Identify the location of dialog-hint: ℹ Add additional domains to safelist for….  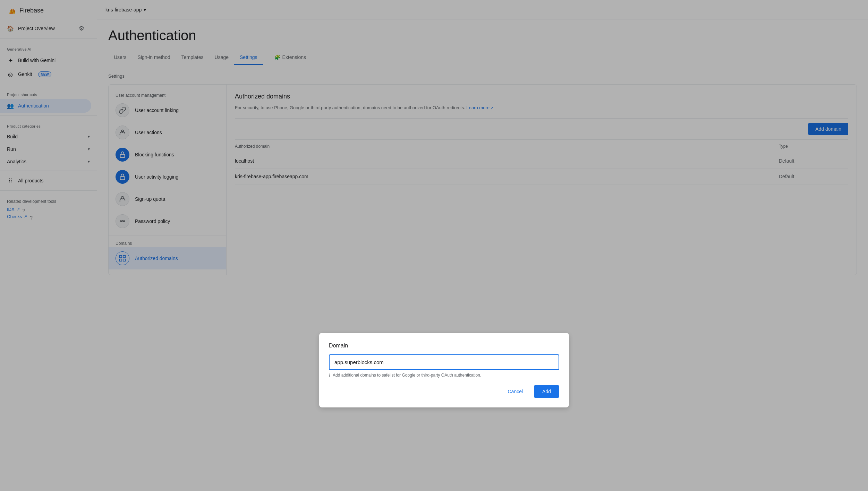
(444, 376).